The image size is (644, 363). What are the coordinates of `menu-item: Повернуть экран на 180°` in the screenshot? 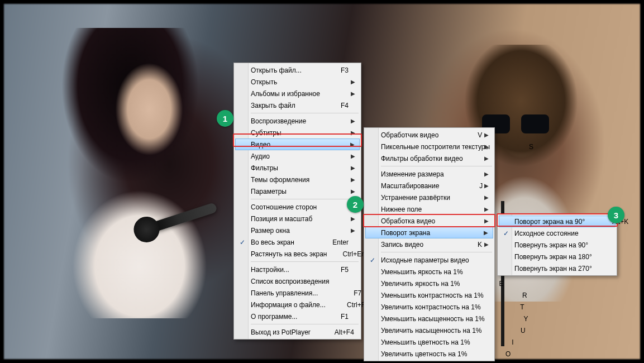 It's located at (557, 257).